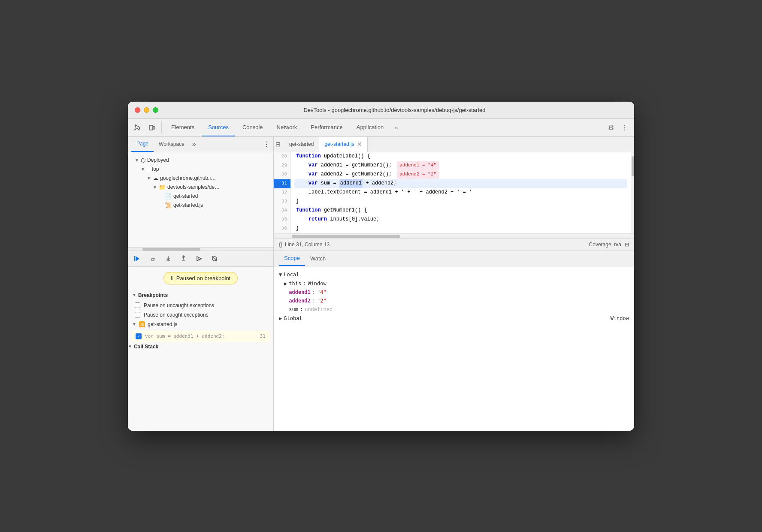  I want to click on breakpoint-code: var sum = addend1 + addend2;, so click(184, 336).